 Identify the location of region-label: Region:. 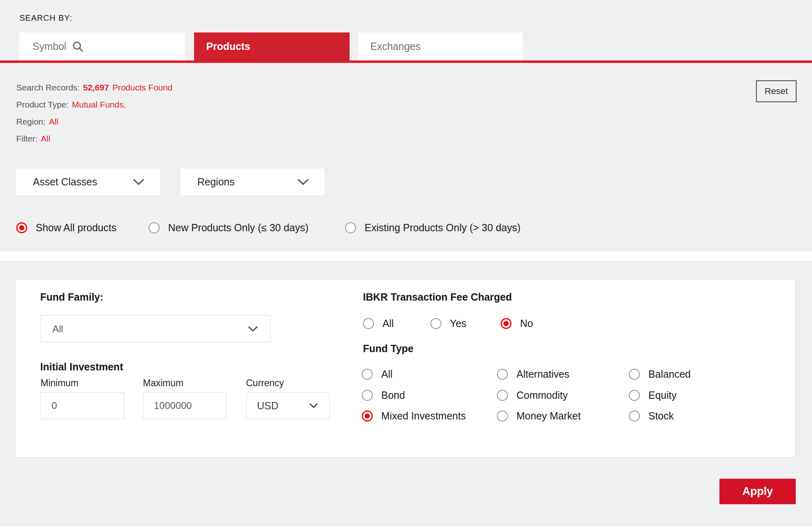
(31, 122).